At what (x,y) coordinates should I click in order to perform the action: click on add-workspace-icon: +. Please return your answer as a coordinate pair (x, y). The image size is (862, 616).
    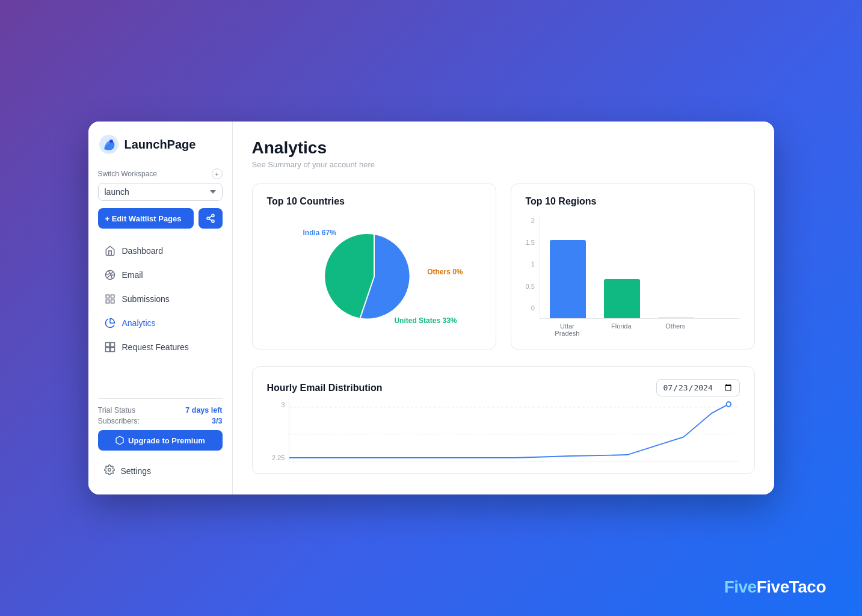
    Looking at the image, I should click on (217, 174).